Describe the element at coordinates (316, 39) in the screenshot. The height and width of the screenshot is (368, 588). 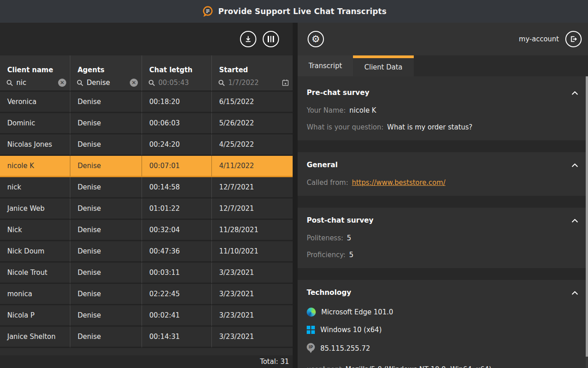
I see `settings-button: ⚙` at that location.